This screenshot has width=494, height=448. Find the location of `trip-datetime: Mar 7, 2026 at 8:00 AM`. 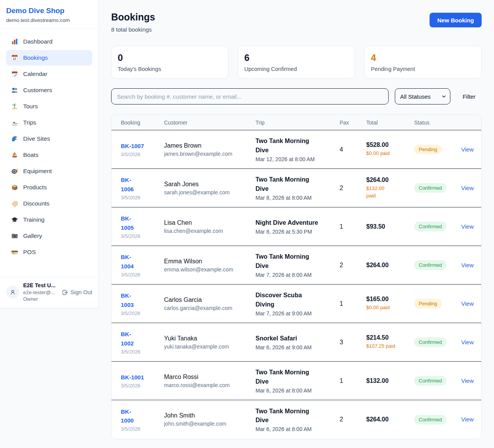

trip-datetime: Mar 7, 2026 at 8:00 AM is located at coordinates (298, 275).